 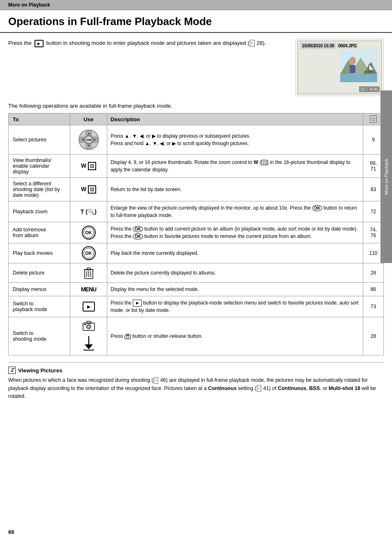 I want to click on play-btn-icon: ▶, so click(x=89, y=307).